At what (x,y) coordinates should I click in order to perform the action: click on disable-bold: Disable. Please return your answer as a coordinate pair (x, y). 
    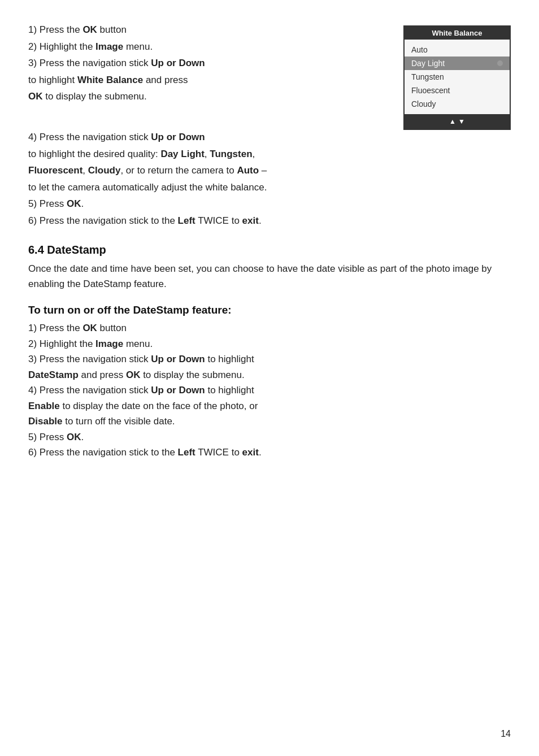
    Looking at the image, I should click on (45, 422).